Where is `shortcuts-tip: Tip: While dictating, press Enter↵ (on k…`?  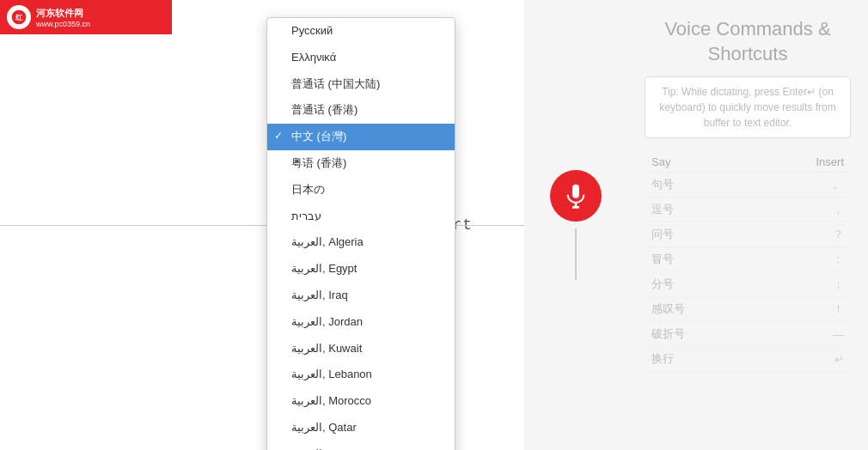
shortcuts-tip: Tip: While dictating, press Enter↵ (on k… is located at coordinates (748, 107).